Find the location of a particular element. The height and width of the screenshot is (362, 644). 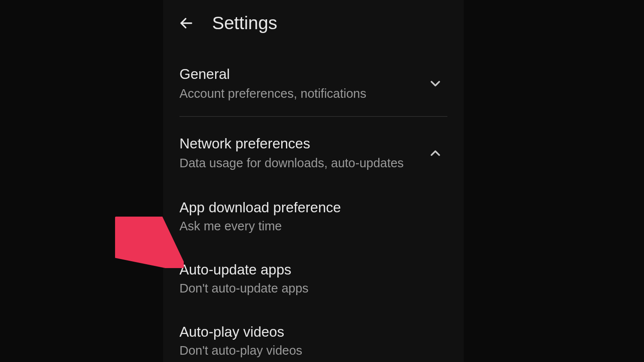

setting-auto-update-apps: Auto-update apps Don't auto-update apps is located at coordinates (313, 279).